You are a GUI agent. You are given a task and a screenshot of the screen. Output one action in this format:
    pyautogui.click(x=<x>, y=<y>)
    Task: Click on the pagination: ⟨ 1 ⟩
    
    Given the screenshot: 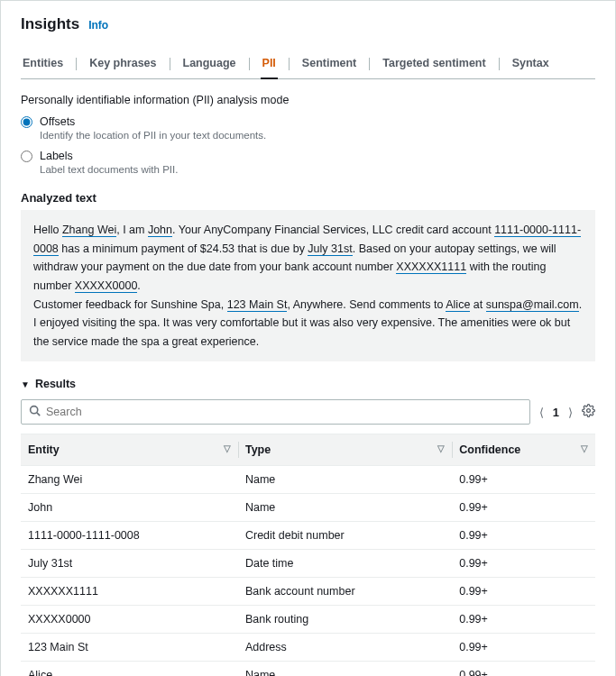 What is the action you would take?
    pyautogui.click(x=556, y=413)
    